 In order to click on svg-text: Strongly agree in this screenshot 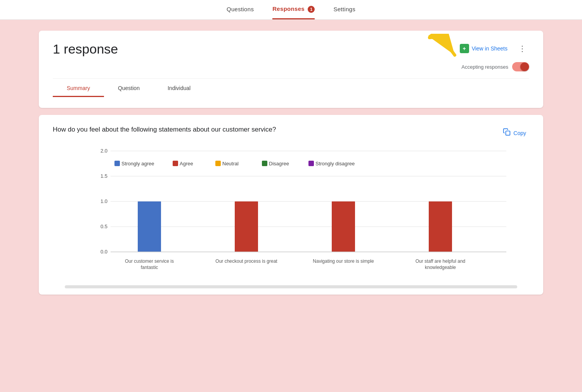, I will do `click(138, 164)`.